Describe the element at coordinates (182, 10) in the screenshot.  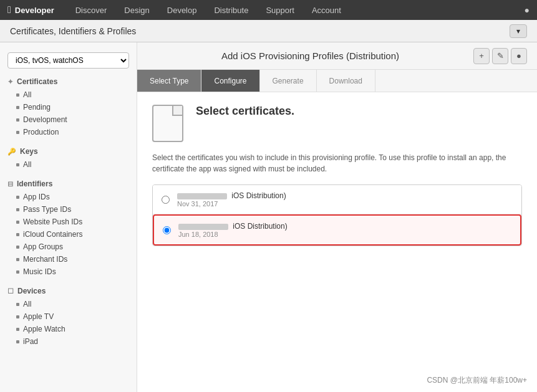
I see `nav-develop: Develop` at that location.